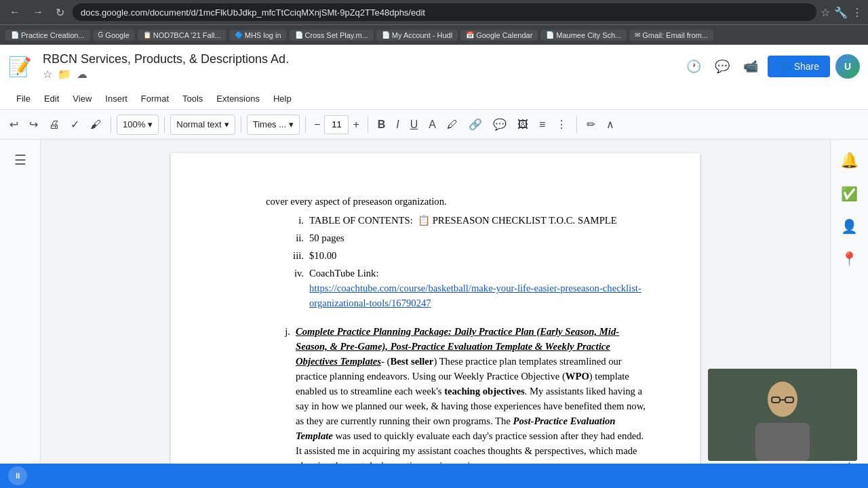 The width and height of the screenshot is (868, 488). What do you see at coordinates (193, 99) in the screenshot?
I see `menu-tools: Tools` at bounding box center [193, 99].